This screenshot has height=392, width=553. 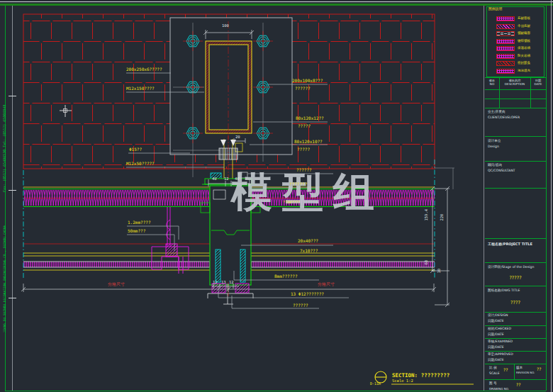 I want to click on legend-title: 图例说明, so click(x=495, y=10).